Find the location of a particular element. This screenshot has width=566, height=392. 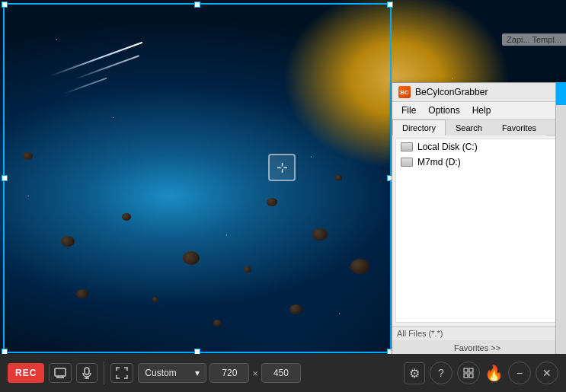

m7md-label: M7md (D:) is located at coordinates (439, 162).